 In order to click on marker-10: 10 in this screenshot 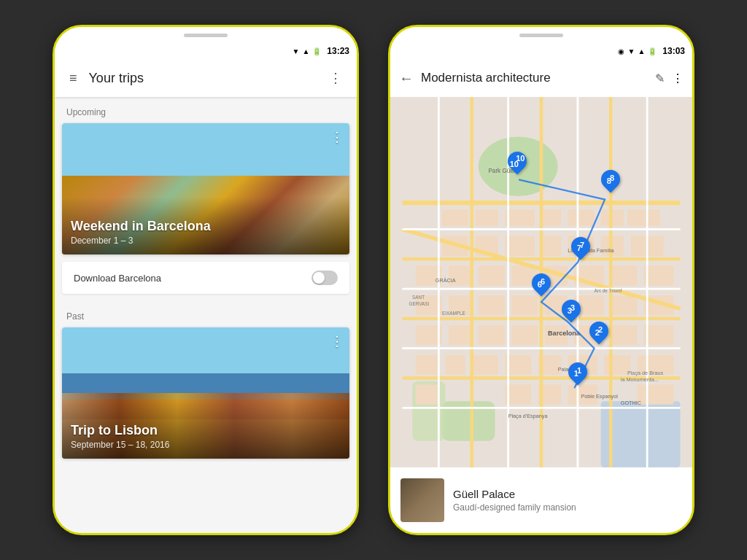, I will do `click(517, 163)`.